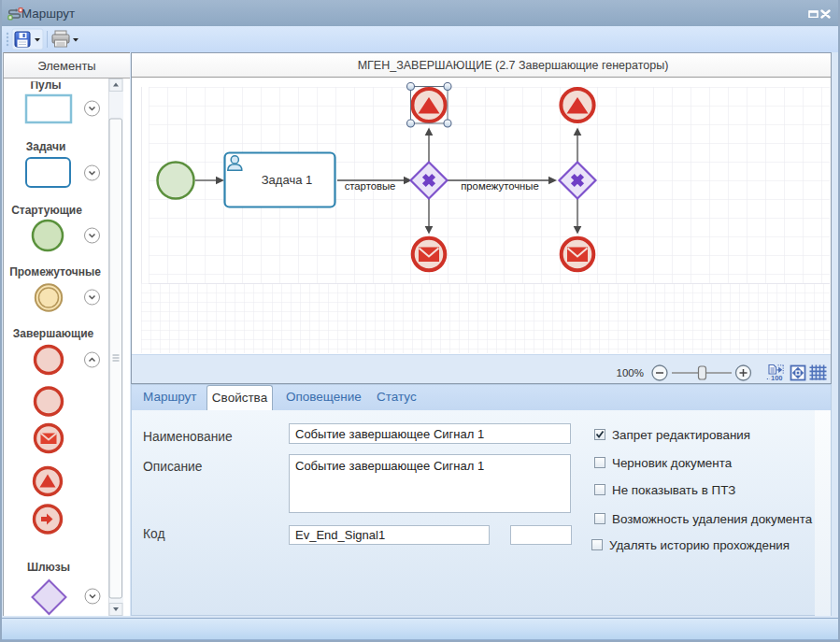 The width and height of the screenshot is (840, 642). What do you see at coordinates (630, 373) in the screenshot?
I see `svg-text: 100%` at bounding box center [630, 373].